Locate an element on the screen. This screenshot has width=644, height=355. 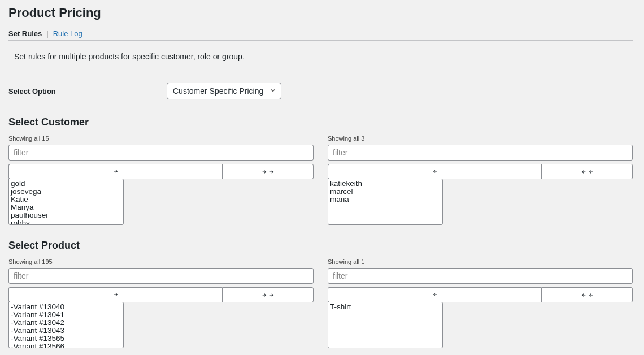
tab-bar: Set Rules | Rule Log is located at coordinates (321, 34).